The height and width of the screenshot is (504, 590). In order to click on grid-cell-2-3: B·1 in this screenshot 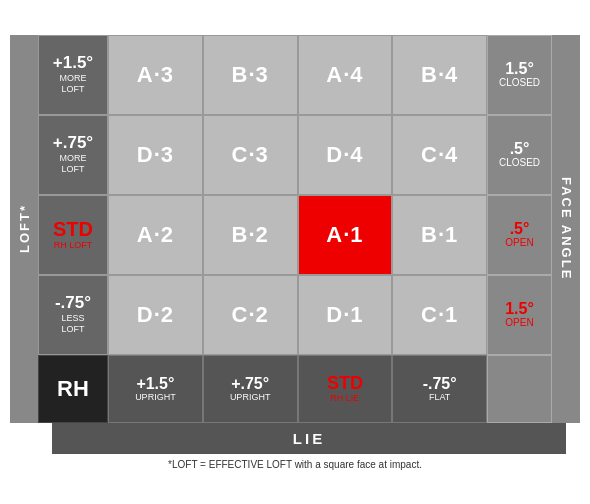, I will do `click(440, 235)`.